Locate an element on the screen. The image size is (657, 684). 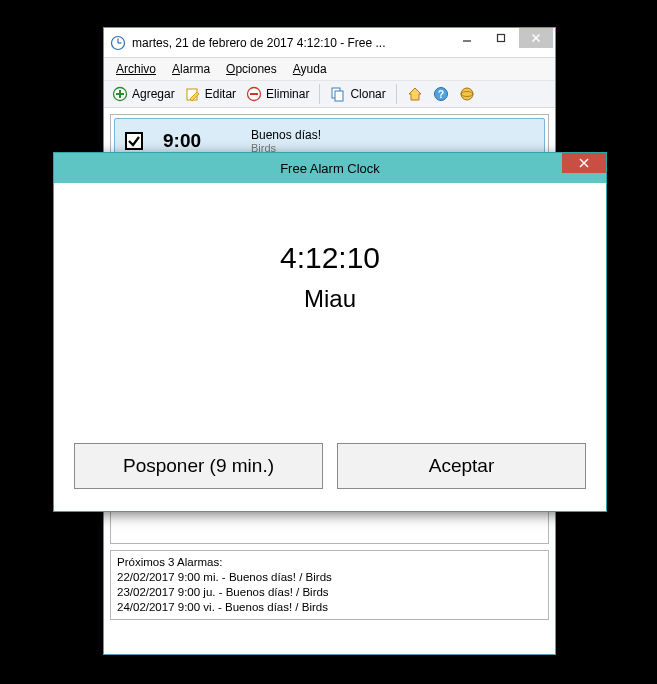
help-button: ? is located at coordinates (441, 94).